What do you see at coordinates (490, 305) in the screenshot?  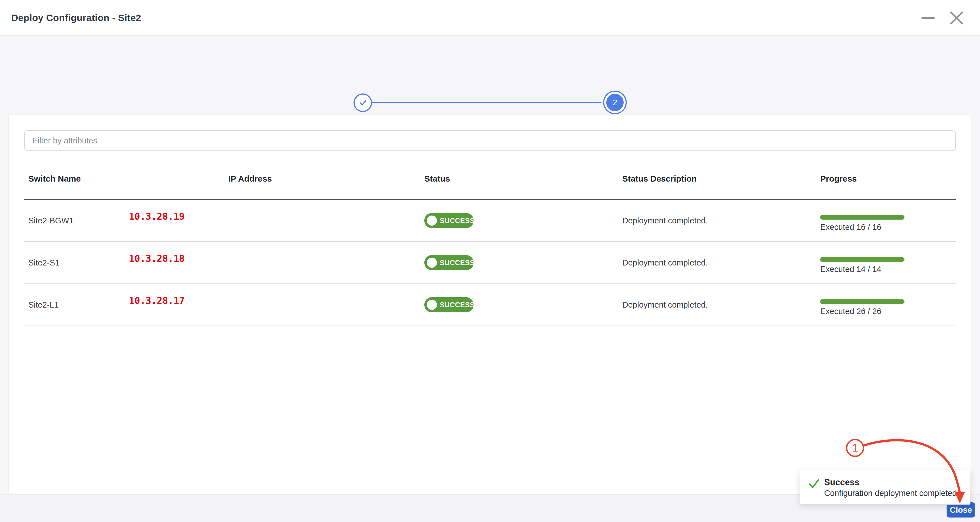 I see `table-row: Site2-L1 10.3.28.17 SUCCESS Deployment c…` at bounding box center [490, 305].